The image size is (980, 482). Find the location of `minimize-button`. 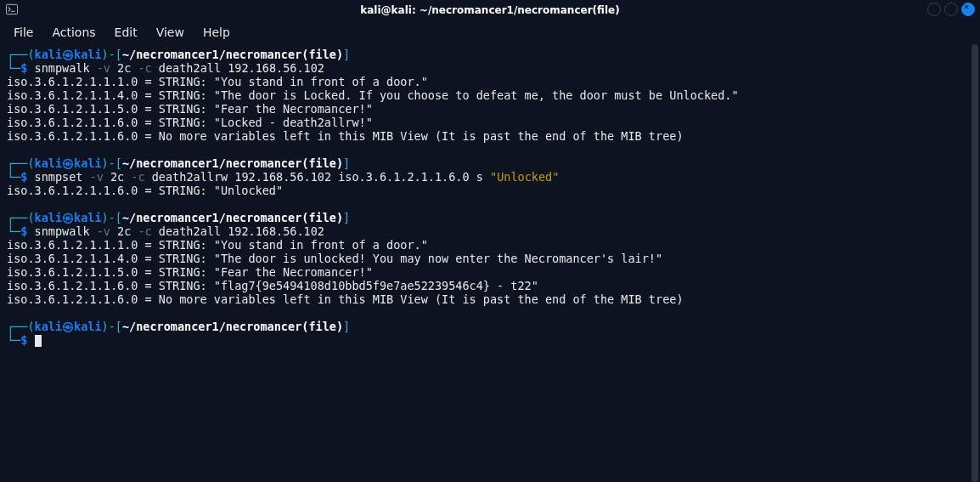

minimize-button is located at coordinates (934, 9).